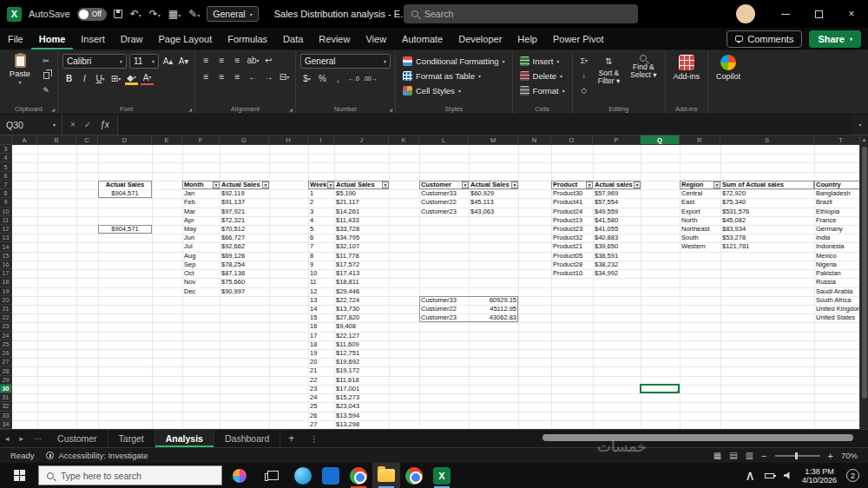 This screenshot has width=868, height=488. What do you see at coordinates (616, 256) in the screenshot?
I see `cell-P15: $38,591` at bounding box center [616, 256].